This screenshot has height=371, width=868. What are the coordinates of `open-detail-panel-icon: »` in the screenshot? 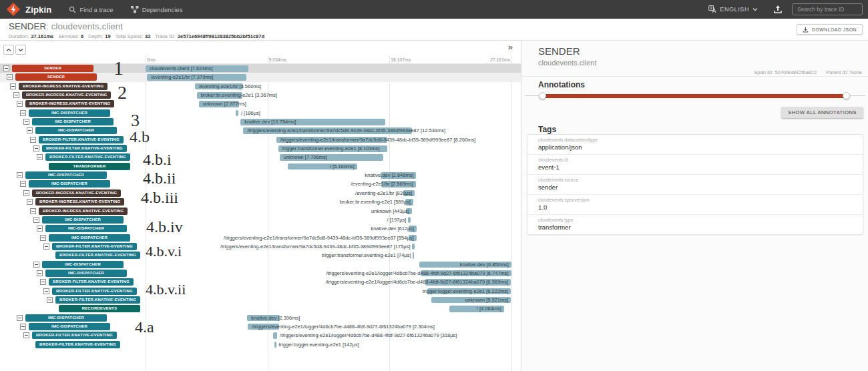 It's located at (510, 47).